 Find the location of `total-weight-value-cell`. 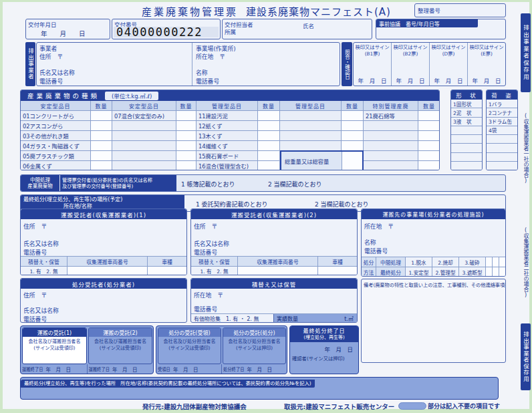

total-weight-value-cell is located at coordinates (352, 160).